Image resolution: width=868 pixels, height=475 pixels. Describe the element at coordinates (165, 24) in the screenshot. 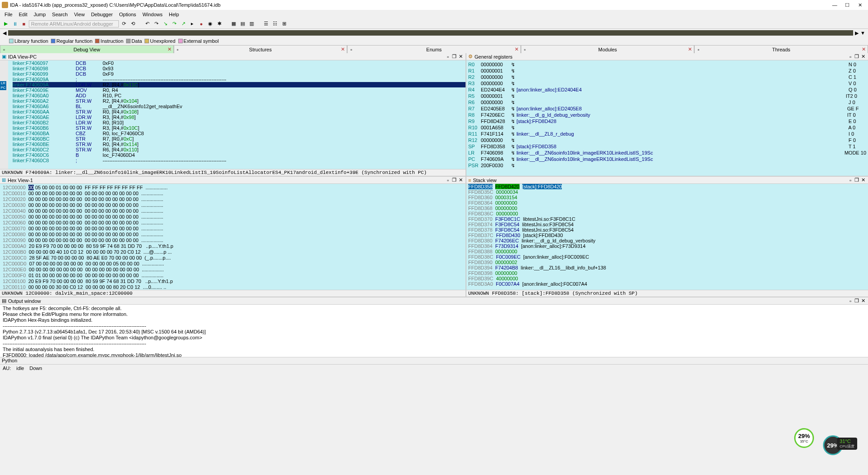

I see `step-into-icon: ↘` at that location.